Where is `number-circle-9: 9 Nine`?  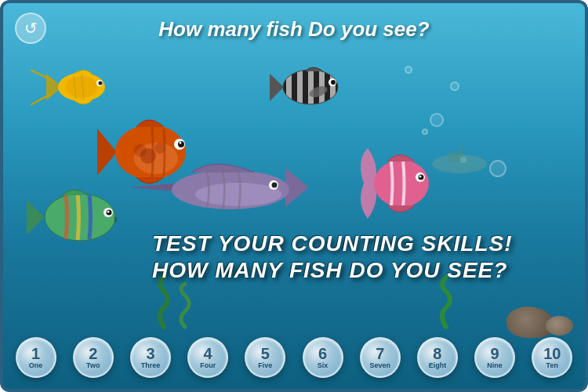
number-circle-9: 9 Nine is located at coordinates (495, 358).